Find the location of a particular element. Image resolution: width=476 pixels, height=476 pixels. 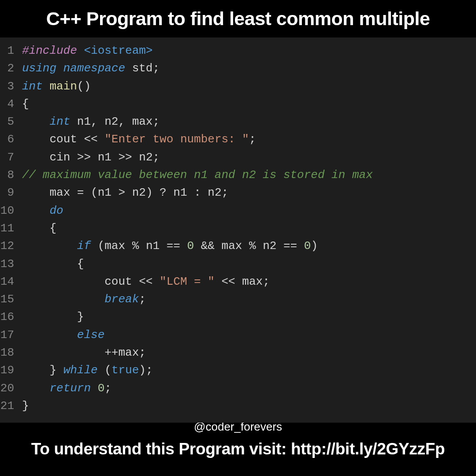

code-line: 5 int n1, n2, max; is located at coordinates (238, 122).